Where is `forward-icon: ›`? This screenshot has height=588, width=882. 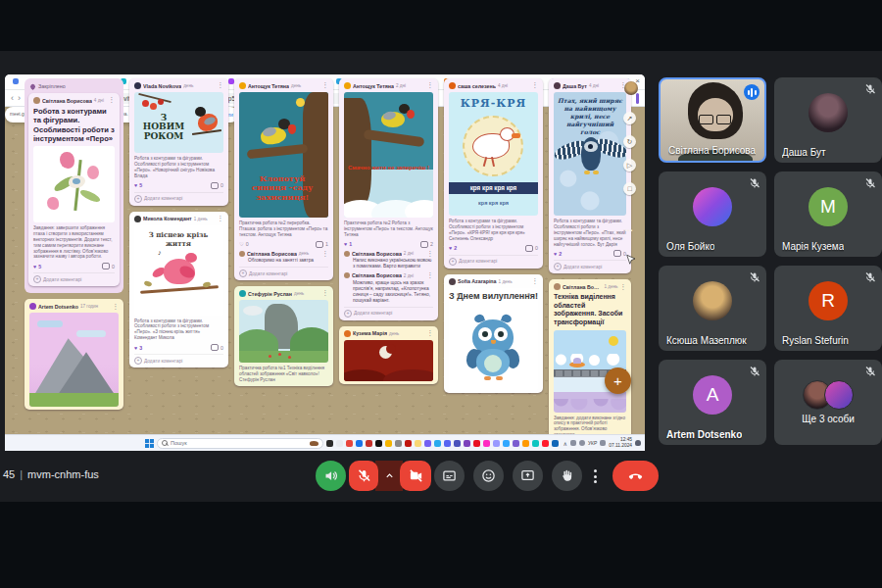 forward-icon: › is located at coordinates (20, 98).